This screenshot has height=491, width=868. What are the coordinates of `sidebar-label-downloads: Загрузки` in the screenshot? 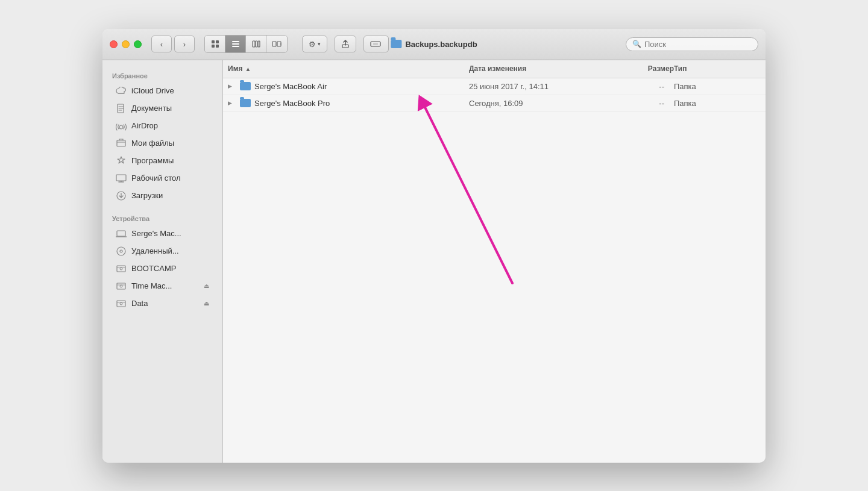 It's located at (147, 195).